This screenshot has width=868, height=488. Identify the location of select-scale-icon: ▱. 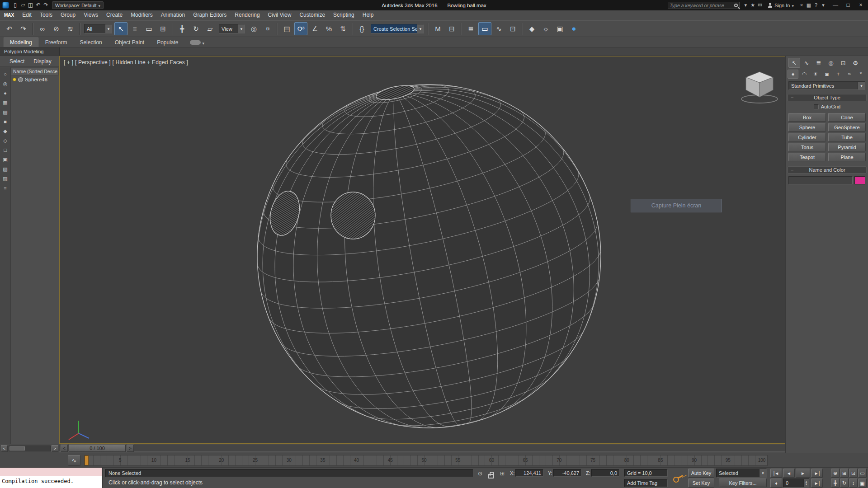
(210, 29).